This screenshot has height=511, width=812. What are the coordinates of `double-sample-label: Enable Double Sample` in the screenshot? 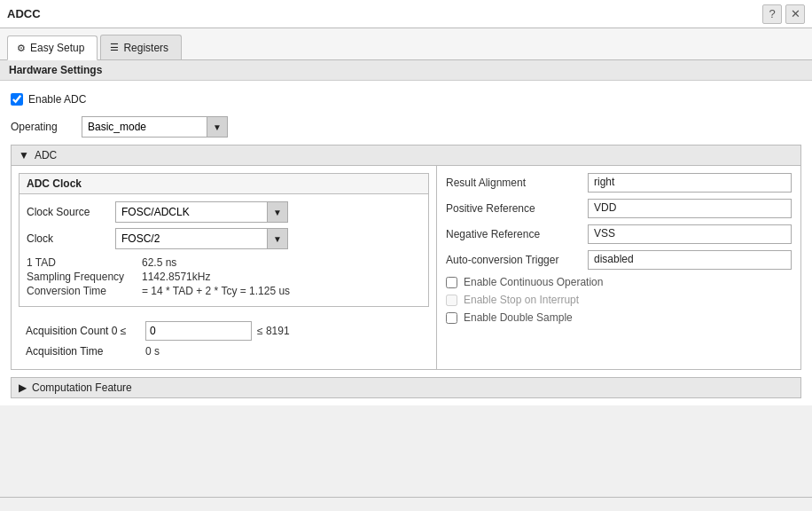 It's located at (518, 318).